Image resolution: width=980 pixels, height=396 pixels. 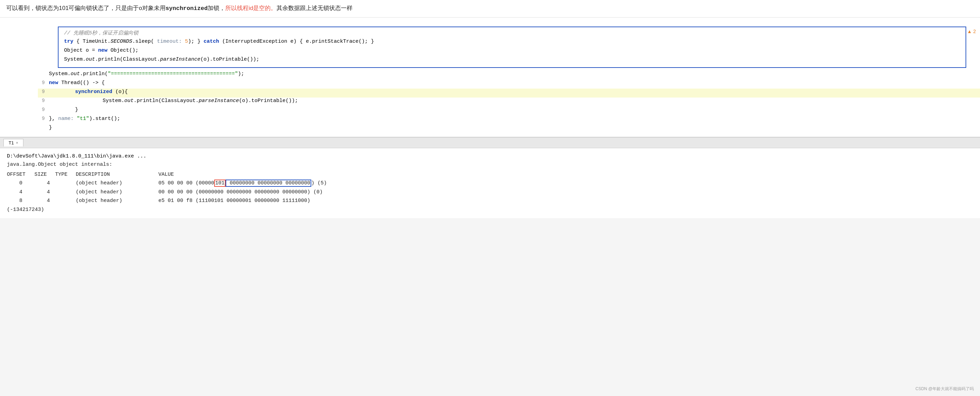 I want to click on code-line-close-main: }, so click(x=509, y=129).